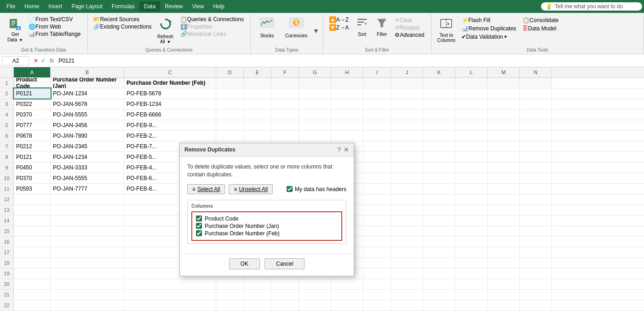 This screenshot has width=644, height=326. I want to click on filter-button: Filter, so click(382, 27).